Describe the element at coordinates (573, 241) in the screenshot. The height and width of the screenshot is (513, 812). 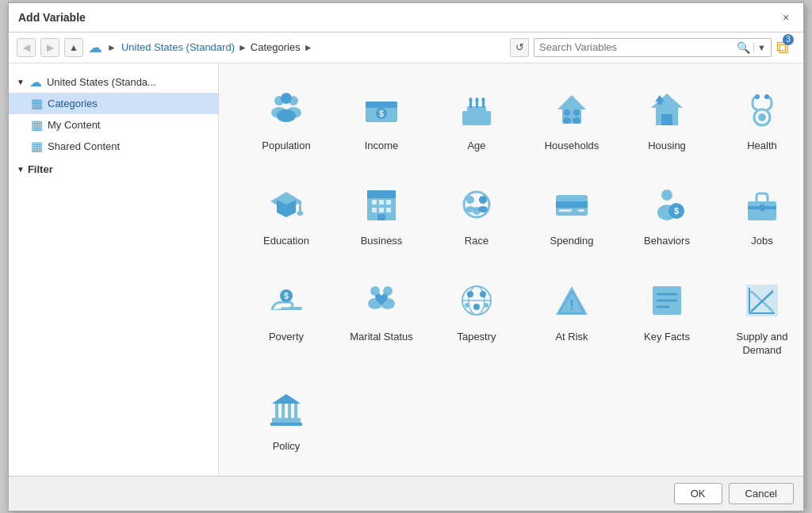
I see `spending-label: Spending` at that location.